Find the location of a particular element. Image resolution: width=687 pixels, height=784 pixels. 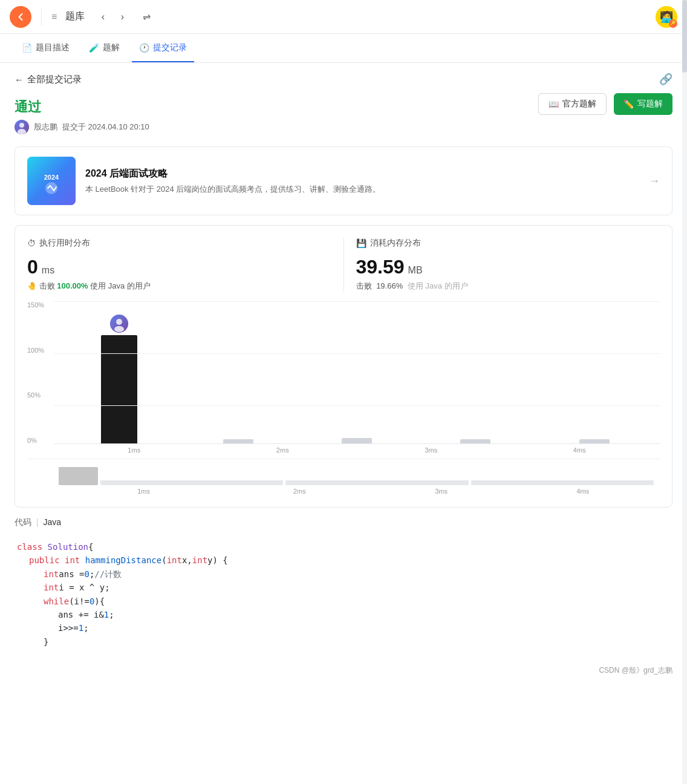

chart-x-label-3ms: 3ms is located at coordinates (431, 451).